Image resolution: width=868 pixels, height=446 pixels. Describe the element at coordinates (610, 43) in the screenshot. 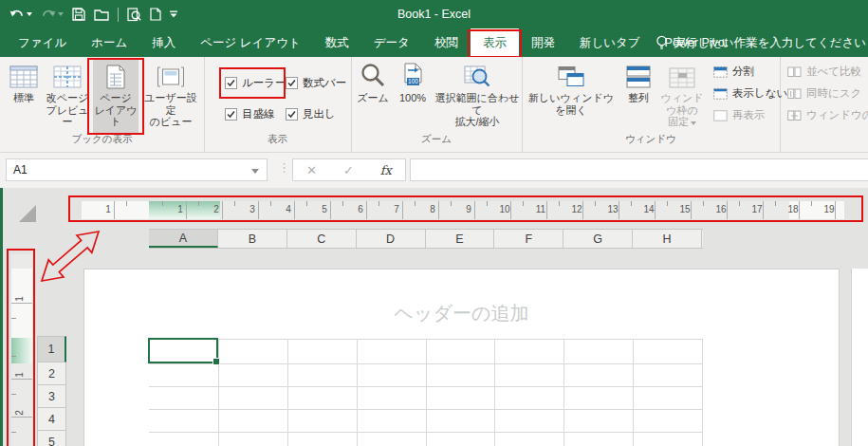

I see `tab-新しいタブ: 新しいタブ` at that location.